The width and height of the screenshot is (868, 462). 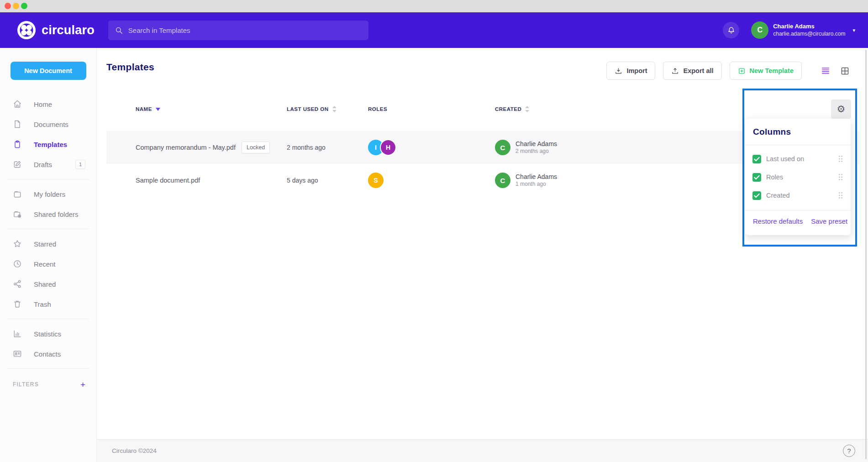 I want to click on sidebar-item-label: Templates, so click(x=50, y=144).